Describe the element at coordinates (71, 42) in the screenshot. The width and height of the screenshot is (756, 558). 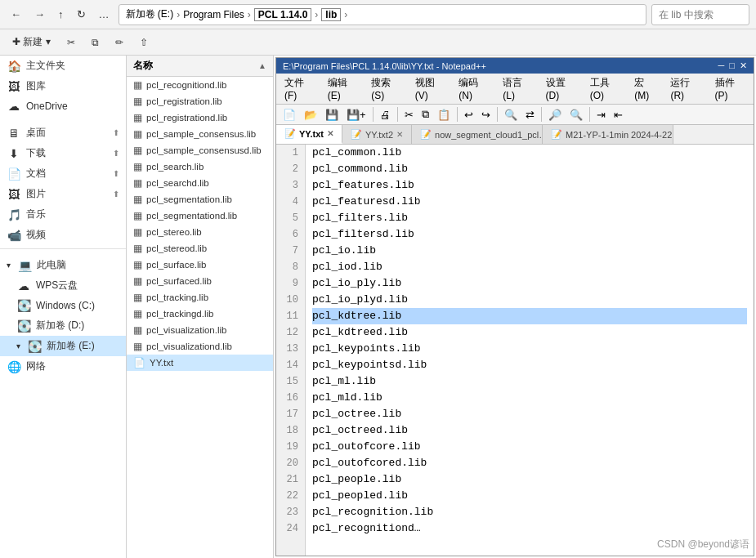
I see `cut-button: ✂` at that location.